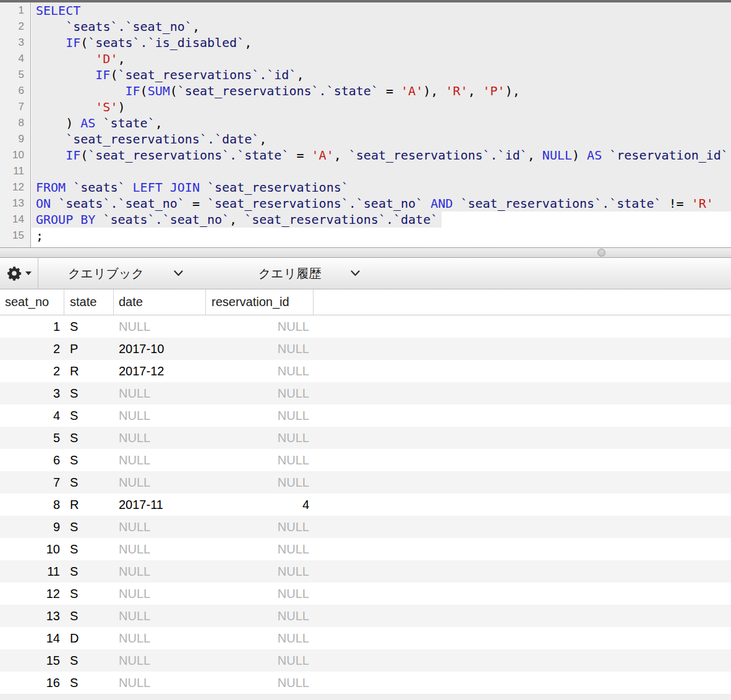 This screenshot has width=731, height=700. I want to click on cell-seat_no: 5, so click(32, 438).